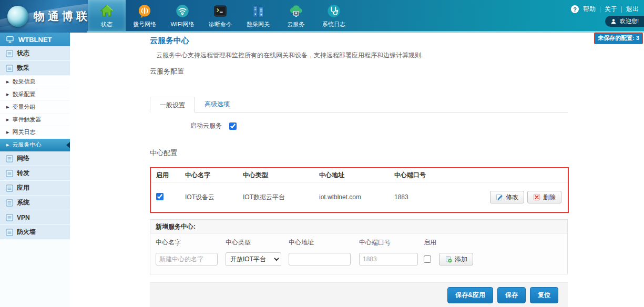 This screenshot has height=307, width=644. What do you see at coordinates (512, 198) in the screenshot?
I see `edit-button-label: 修改` at bounding box center [512, 198].